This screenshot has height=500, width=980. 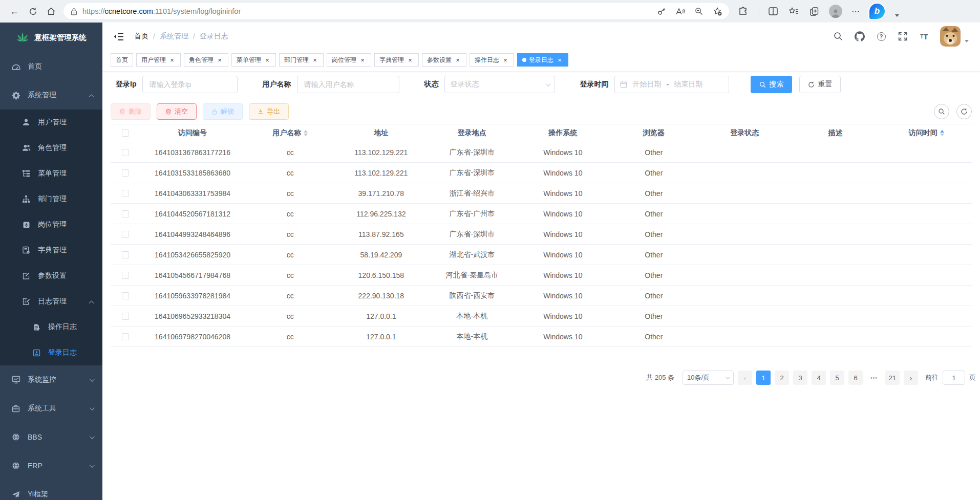 What do you see at coordinates (492, 60) in the screenshot?
I see `tab-operation-log: 操作日志×` at bounding box center [492, 60].